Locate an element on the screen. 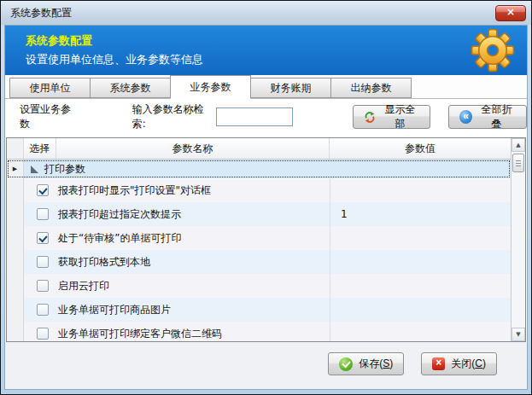 This screenshot has height=395, width=532. table-row: 业务单据可打印商品图片 is located at coordinates (259, 310).